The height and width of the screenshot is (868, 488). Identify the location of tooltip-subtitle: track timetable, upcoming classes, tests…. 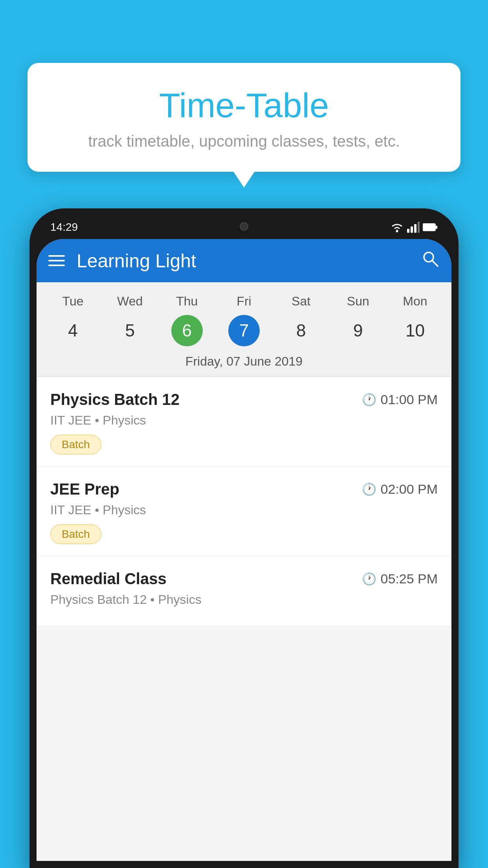
(244, 142).